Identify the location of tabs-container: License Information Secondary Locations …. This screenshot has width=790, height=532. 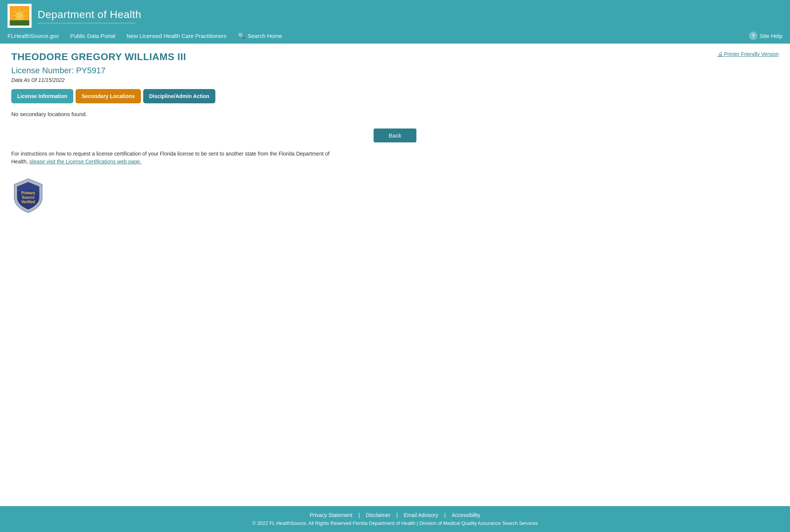
(395, 96).